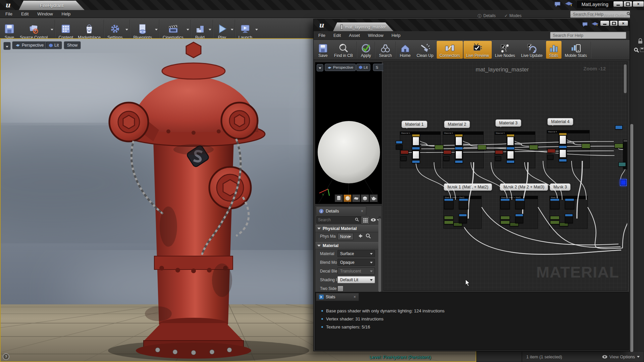 The image size is (644, 362). What do you see at coordinates (392, 27) in the screenshot?
I see `tab-close-icon: ×` at bounding box center [392, 27].